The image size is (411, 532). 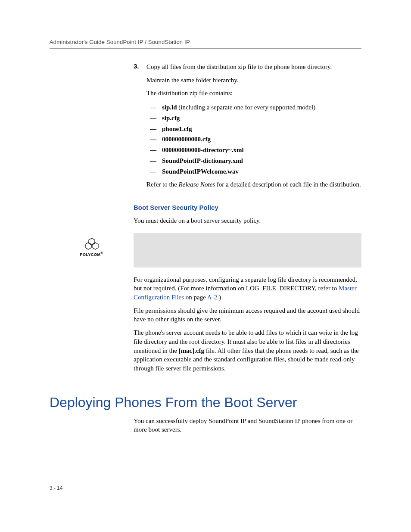 What do you see at coordinates (254, 140) in the screenshot?
I see `file-list: sip.ld (including a separate one for eve…` at bounding box center [254, 140].